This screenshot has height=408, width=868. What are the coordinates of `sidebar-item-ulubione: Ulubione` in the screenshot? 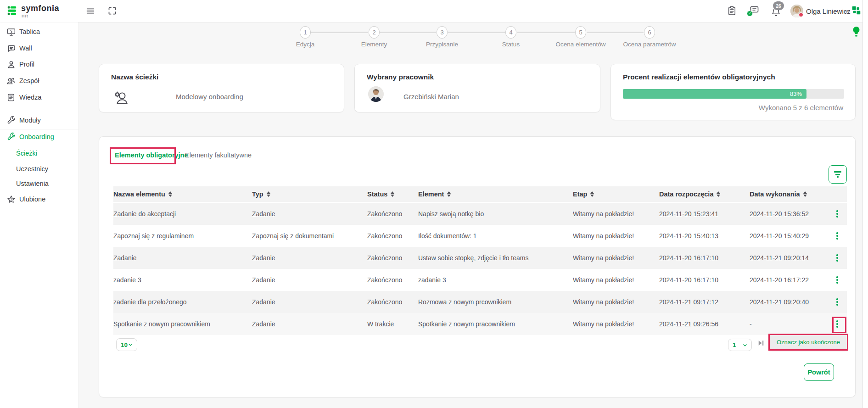 It's located at (39, 199).